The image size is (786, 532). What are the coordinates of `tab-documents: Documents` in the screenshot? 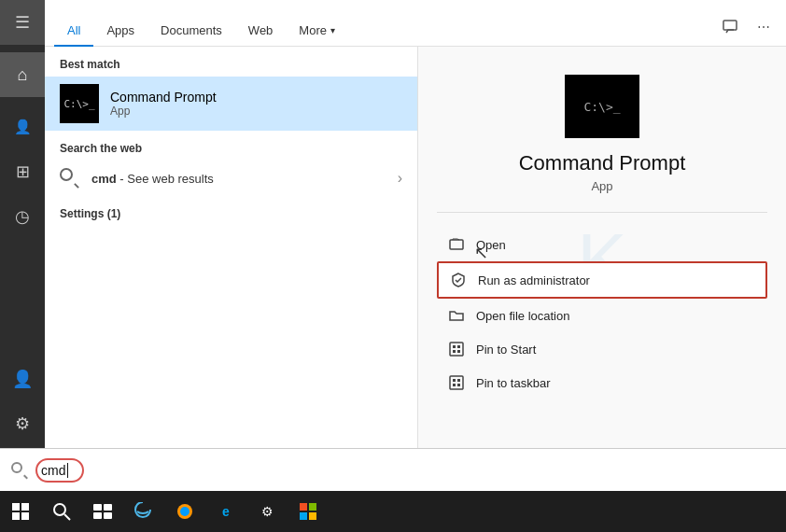 It's located at (191, 32).